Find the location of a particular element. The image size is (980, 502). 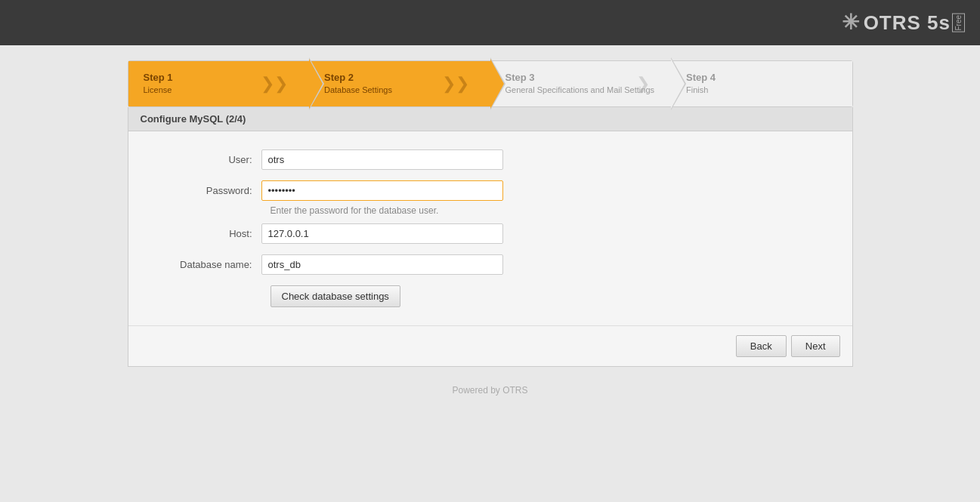

asterisk-icon: ✳ is located at coordinates (851, 23).